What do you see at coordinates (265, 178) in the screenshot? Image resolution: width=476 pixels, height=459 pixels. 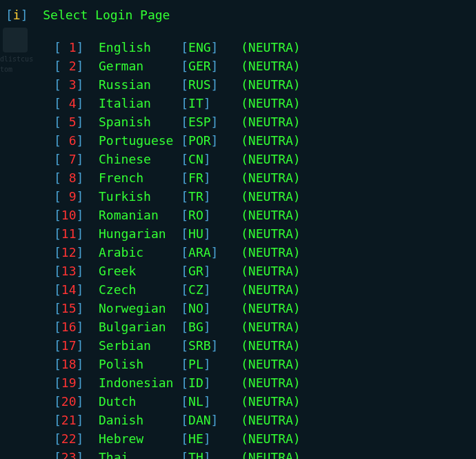 I see `menu-item: [8] French [FR] (NEUTRA)` at bounding box center [265, 178].